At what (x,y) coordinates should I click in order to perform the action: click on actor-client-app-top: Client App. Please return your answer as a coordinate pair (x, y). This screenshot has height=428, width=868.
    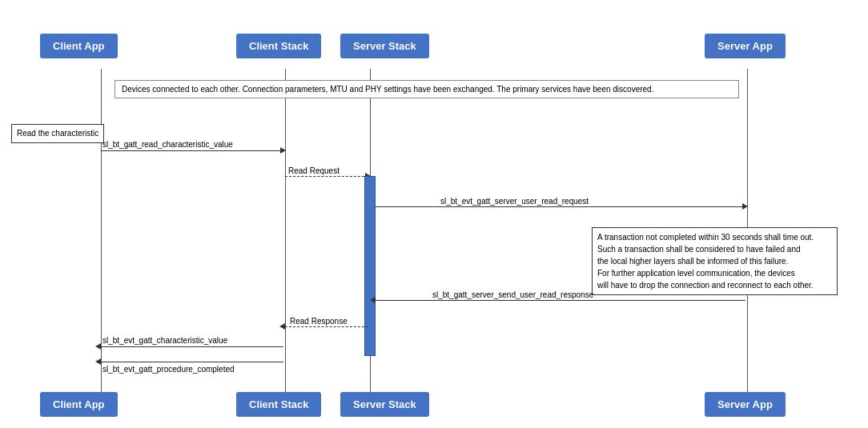
    Looking at the image, I should click on (78, 46).